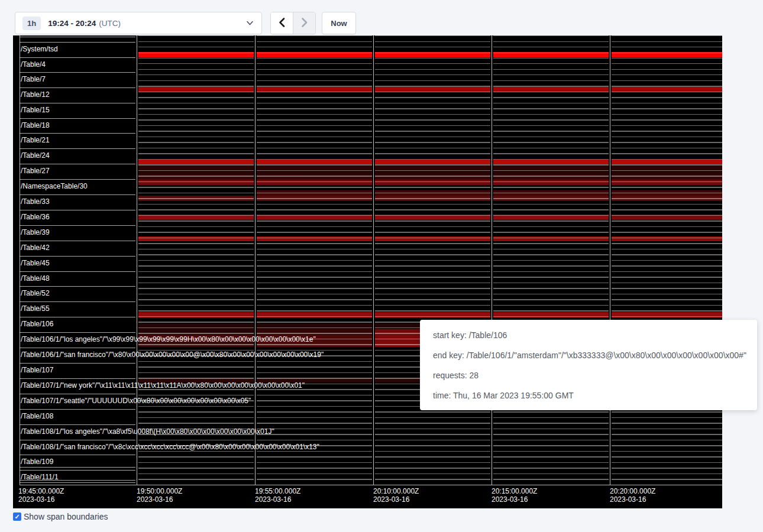 This screenshot has height=532, width=763. What do you see at coordinates (633, 495) in the screenshot?
I see `x-axis-tick: 20:20:00.000Z2023-03-16` at bounding box center [633, 495].